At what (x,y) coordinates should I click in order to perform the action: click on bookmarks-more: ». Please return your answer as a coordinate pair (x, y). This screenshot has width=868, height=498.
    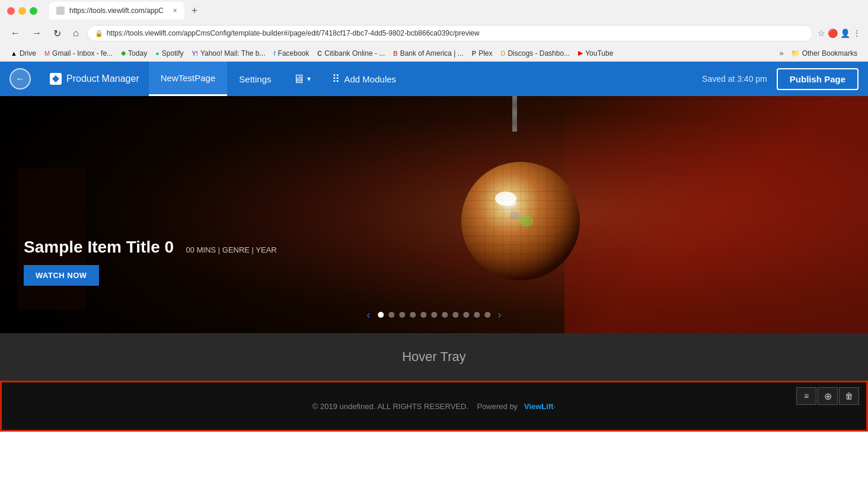
    Looking at the image, I should click on (781, 53).